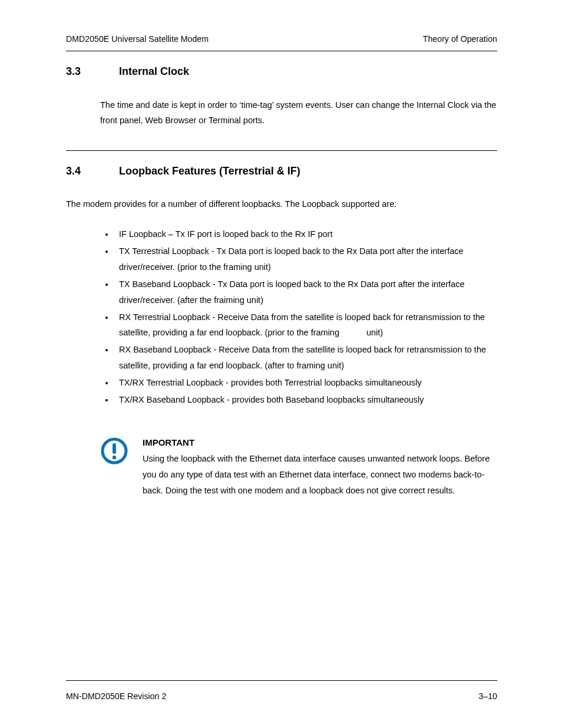  What do you see at coordinates (306, 259) in the screenshot?
I see `list-item: TX Terrestrial Loopback - Tx Data port i…` at bounding box center [306, 259].